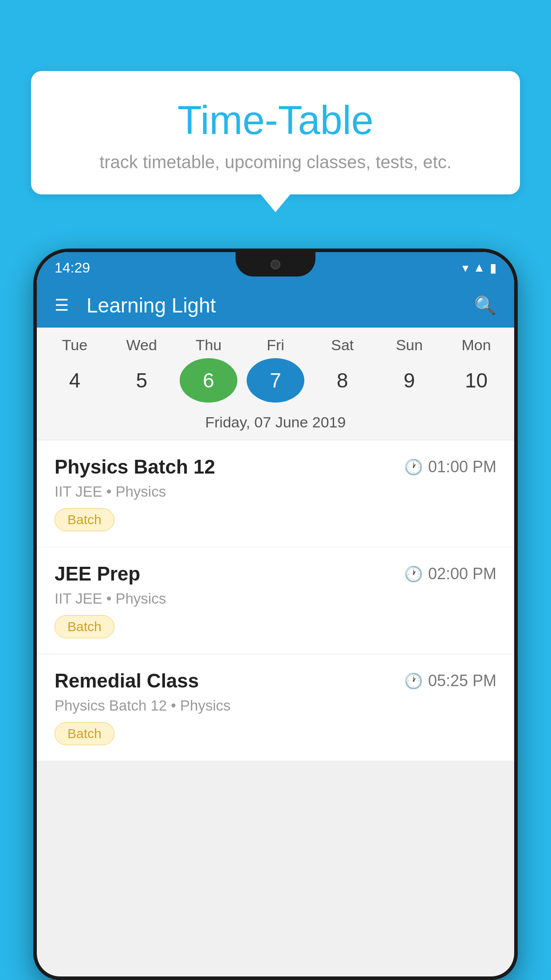 This screenshot has width=551, height=980. What do you see at coordinates (450, 574) in the screenshot?
I see `item-time-1: 🕐 02:00 PM` at bounding box center [450, 574].